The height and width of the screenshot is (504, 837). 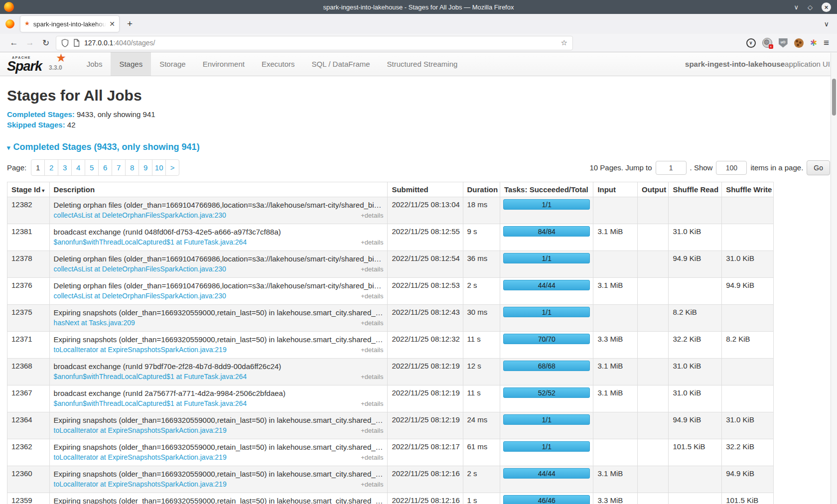 I want to click on menu-hamburger-icon: ≡, so click(x=826, y=43).